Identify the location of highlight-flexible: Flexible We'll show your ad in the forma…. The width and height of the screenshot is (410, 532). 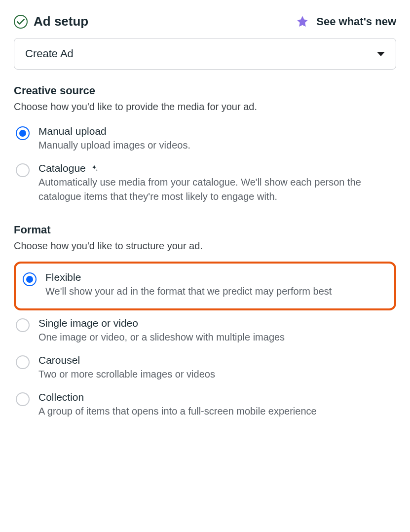
(205, 286).